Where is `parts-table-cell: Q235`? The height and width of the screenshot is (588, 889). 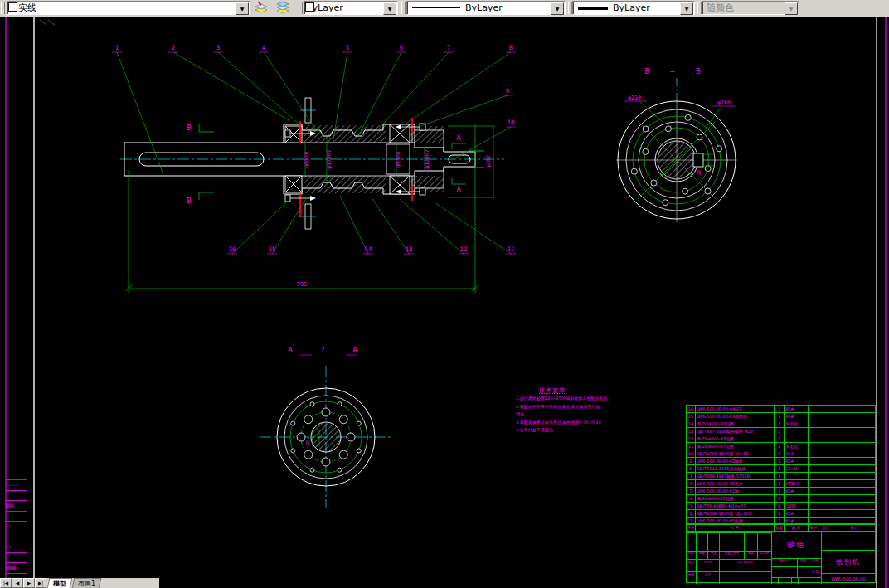 parts-table-cell: Q235 is located at coordinates (796, 506).